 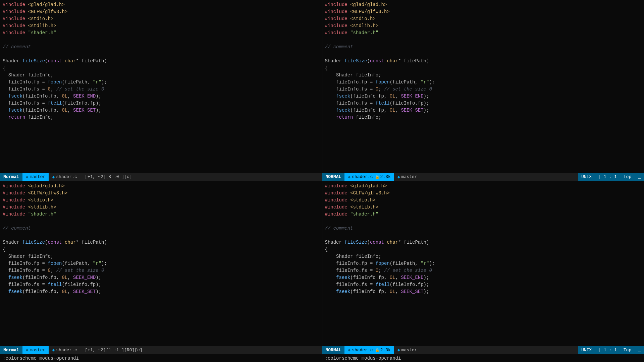 What do you see at coordinates (11, 177) in the screenshot?
I see `mode-indicator: Normal` at bounding box center [11, 177].